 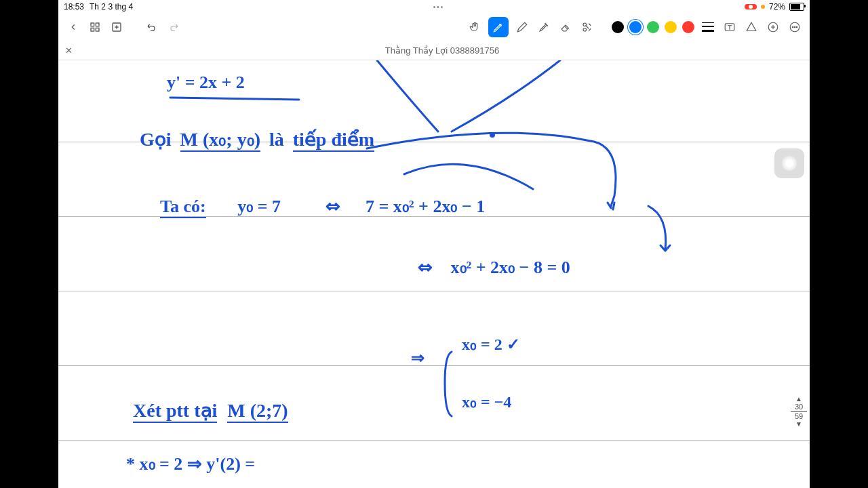 What do you see at coordinates (799, 411) in the screenshot?
I see `page-navigator: ▲ 30 59 ▼` at bounding box center [799, 411].